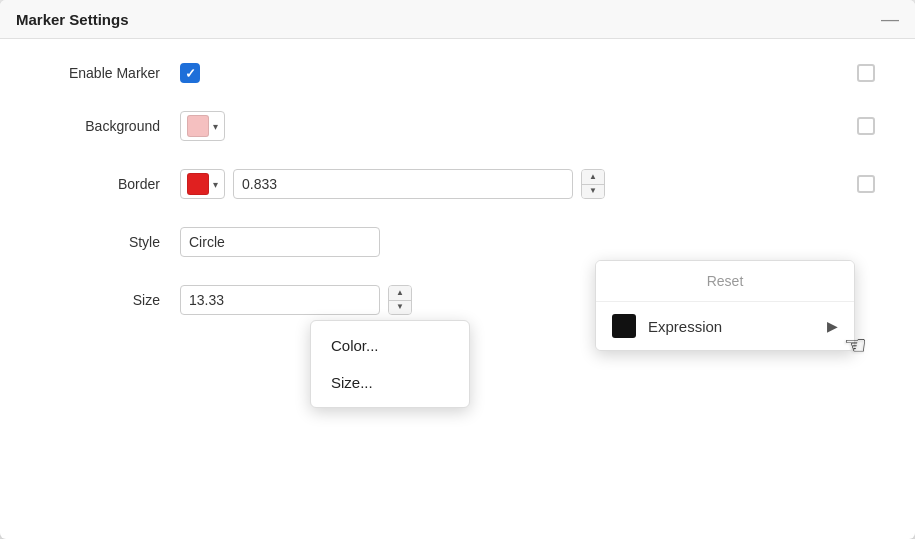  I want to click on border-row: Border ▾ ▲ ▼, so click(458, 184).